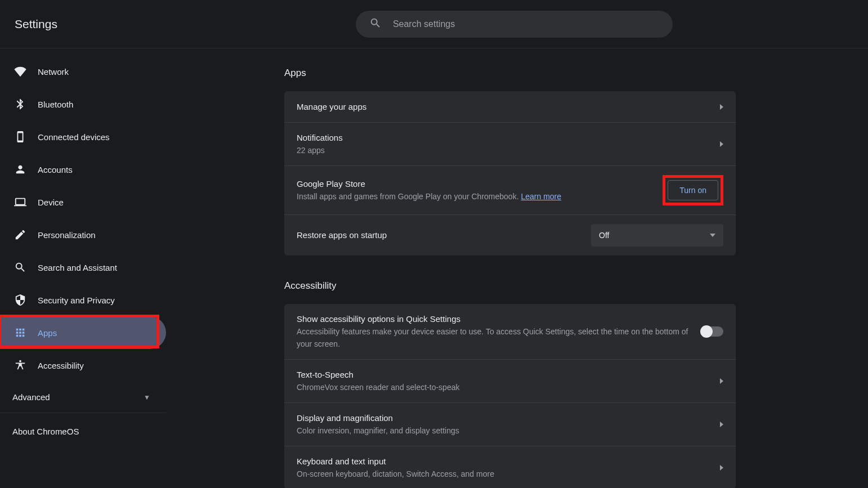 The width and height of the screenshot is (868, 488). I want to click on row-title: Notifications, so click(504, 138).